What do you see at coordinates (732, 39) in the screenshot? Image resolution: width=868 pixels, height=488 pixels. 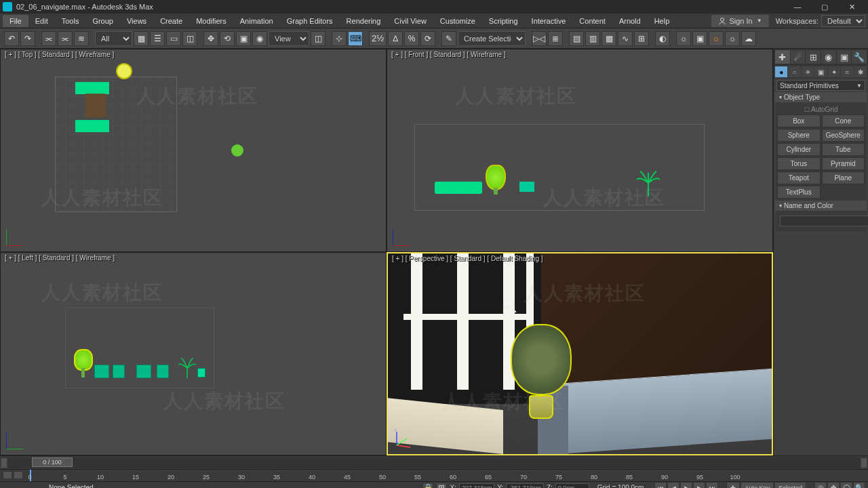 I see `render-iterate-button: ☼` at bounding box center [732, 39].